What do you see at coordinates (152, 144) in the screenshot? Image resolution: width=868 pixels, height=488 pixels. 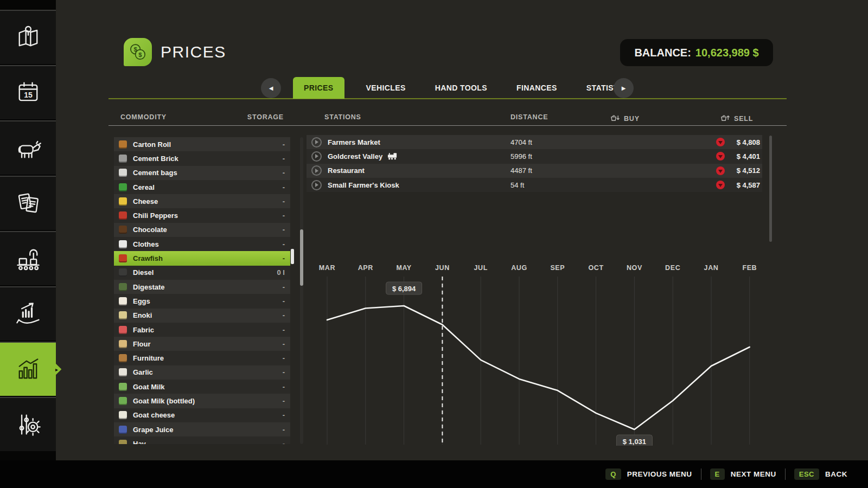 I see `commodity-name: Carton Roll` at bounding box center [152, 144].